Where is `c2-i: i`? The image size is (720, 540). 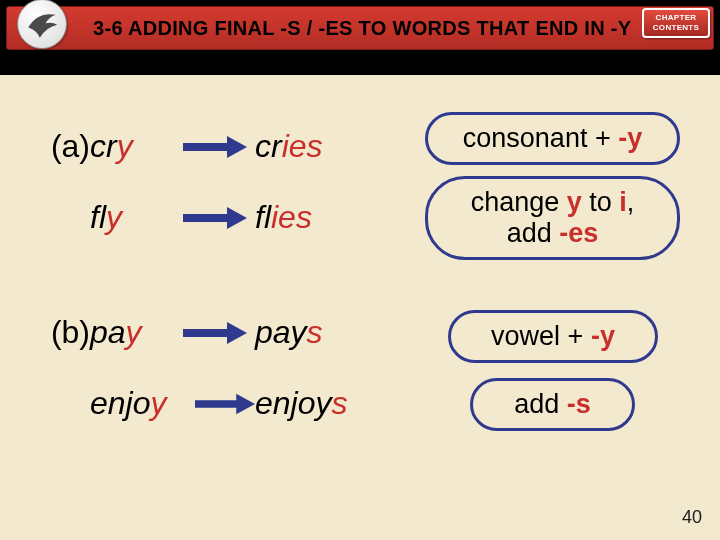
c2-i: i is located at coordinates (623, 202).